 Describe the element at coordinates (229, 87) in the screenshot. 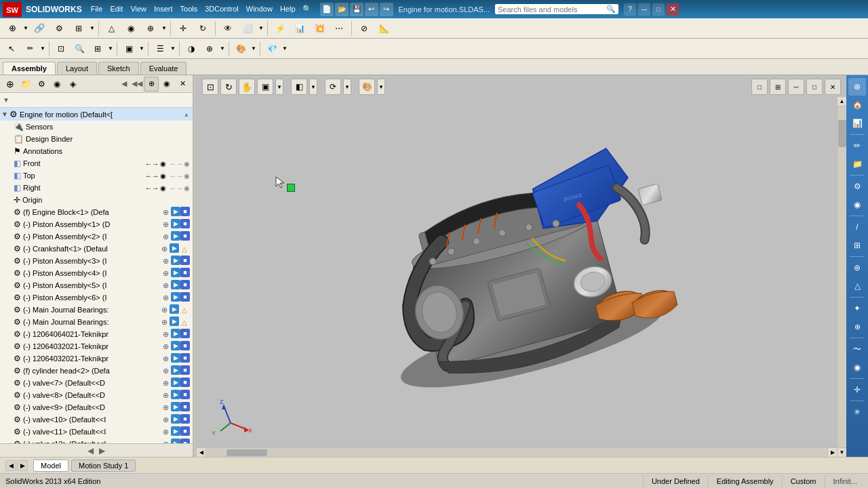

I see `rotate-view-vp: ↻` at that location.